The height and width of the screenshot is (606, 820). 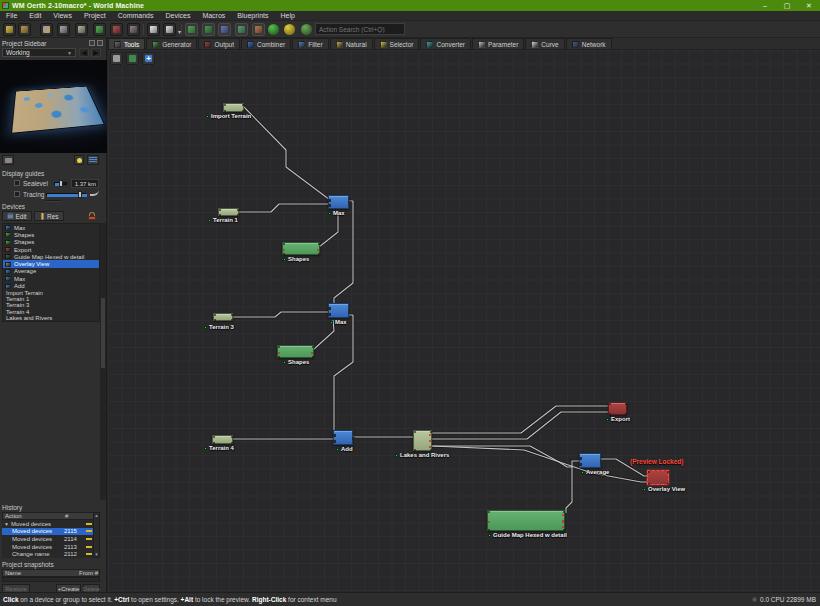 I want to click on sealevel-slider-thumb, so click(x=61, y=184).